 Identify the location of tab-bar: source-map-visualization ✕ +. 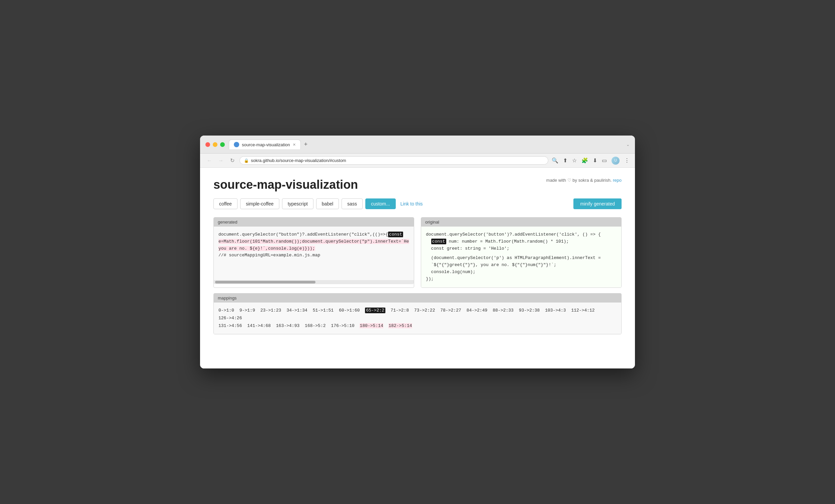
(426, 144).